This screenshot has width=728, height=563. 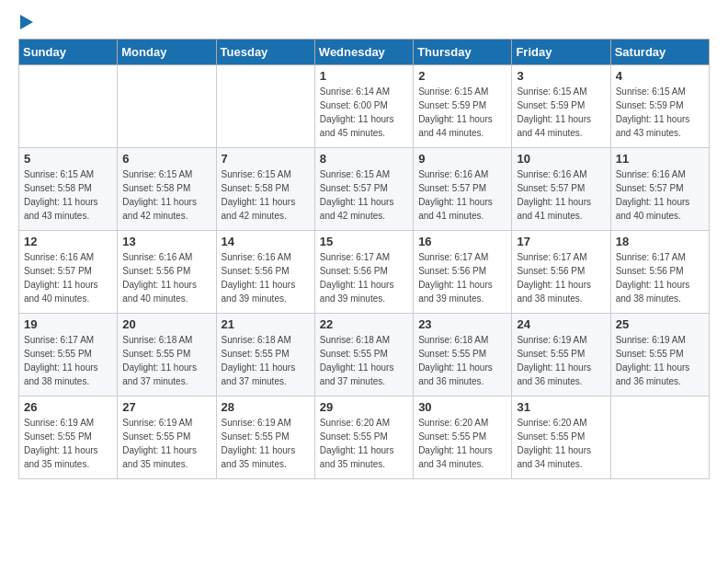 I want to click on day-number: 11, so click(x=660, y=158).